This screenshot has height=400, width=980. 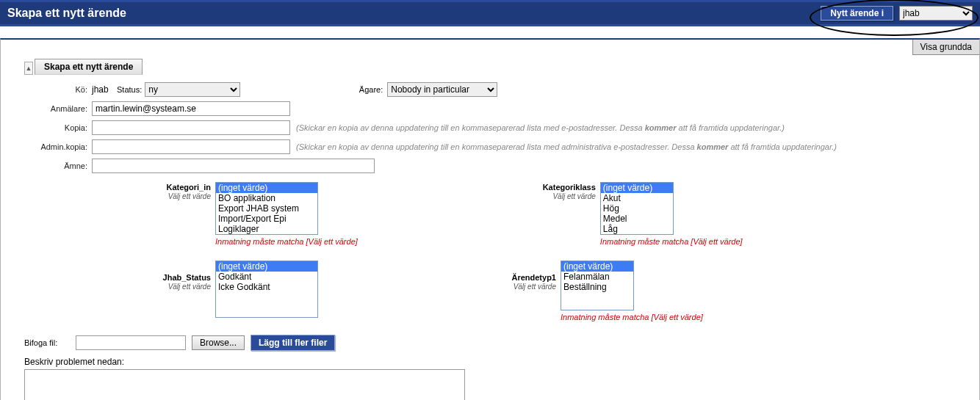 What do you see at coordinates (58, 90) in the screenshot?
I see `ko-label: Kö:` at bounding box center [58, 90].